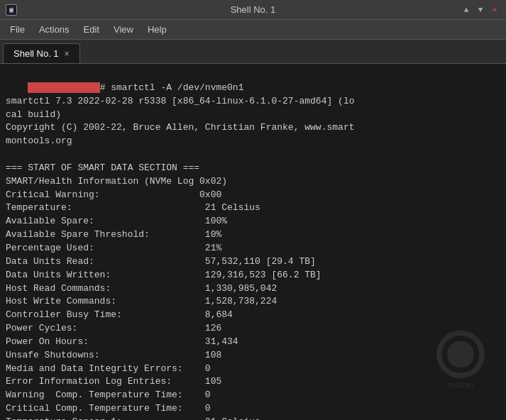 This screenshot has height=420, width=506. I want to click on svg-text: debian, so click(461, 385).